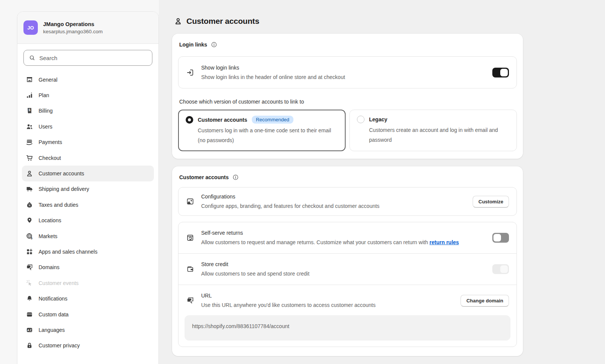 This screenshot has height=364, width=605. What do you see at coordinates (190, 300) in the screenshot?
I see `url-pages-icon` at bounding box center [190, 300].